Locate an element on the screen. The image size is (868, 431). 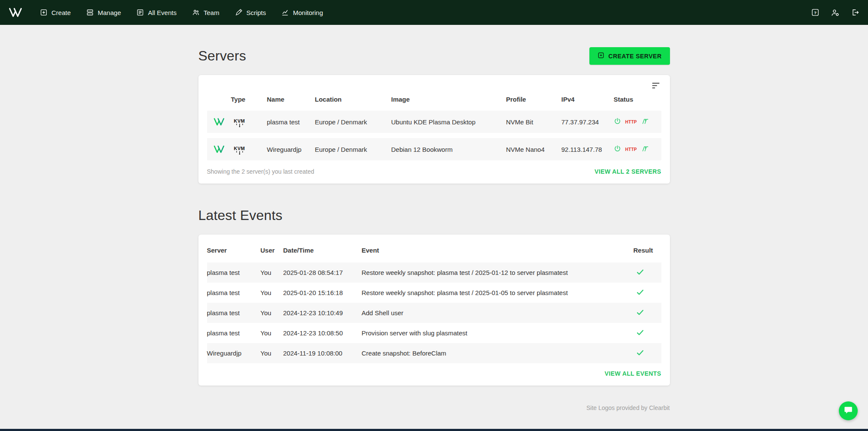
servers-card-toolbar is located at coordinates (434, 86).